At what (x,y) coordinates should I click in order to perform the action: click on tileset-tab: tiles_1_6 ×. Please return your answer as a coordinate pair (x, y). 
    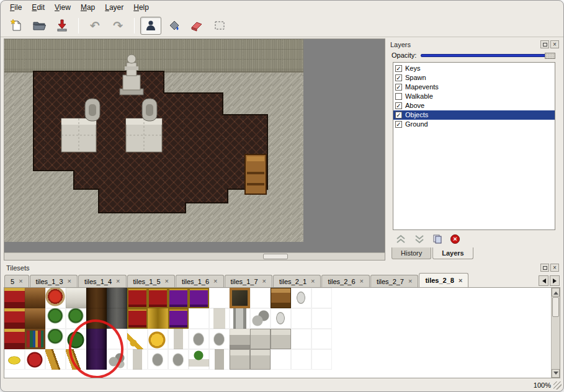
    Looking at the image, I should click on (200, 281).